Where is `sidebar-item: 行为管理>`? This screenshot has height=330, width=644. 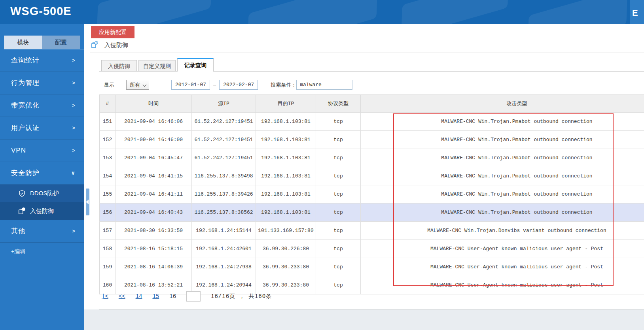
sidebar-item: 行为管理> is located at coordinates (42, 83).